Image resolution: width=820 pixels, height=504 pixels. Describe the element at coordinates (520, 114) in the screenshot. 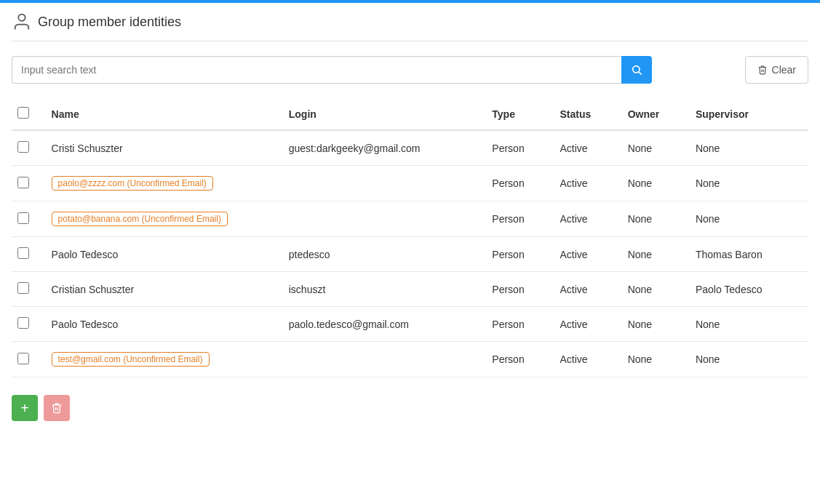

I see `col-header-type: Type` at that location.